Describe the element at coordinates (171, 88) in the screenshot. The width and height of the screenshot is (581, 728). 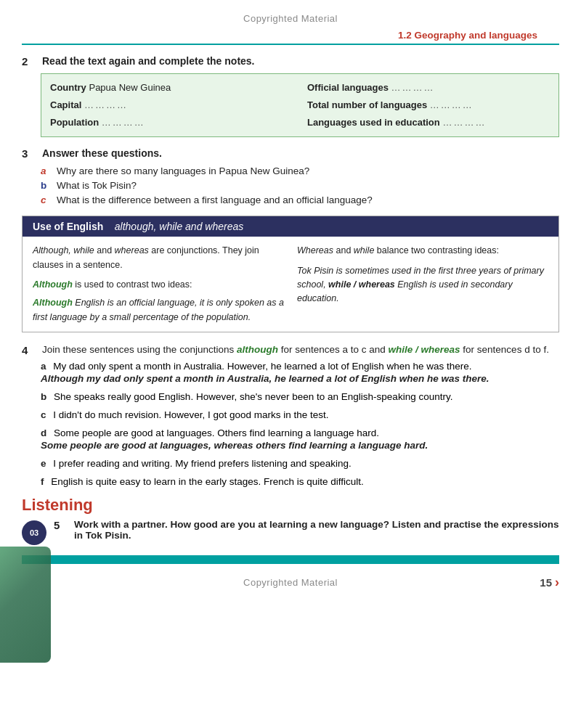
I see `note-country: Country Papua New Guinea` at that location.